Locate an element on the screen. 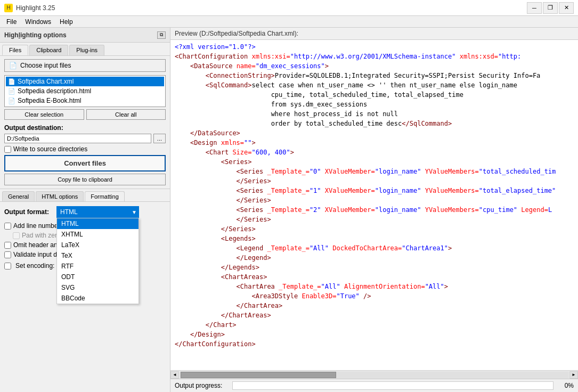 Image resolution: width=578 pixels, height=392 pixels. write-to-source-checkbox is located at coordinates (7, 149).